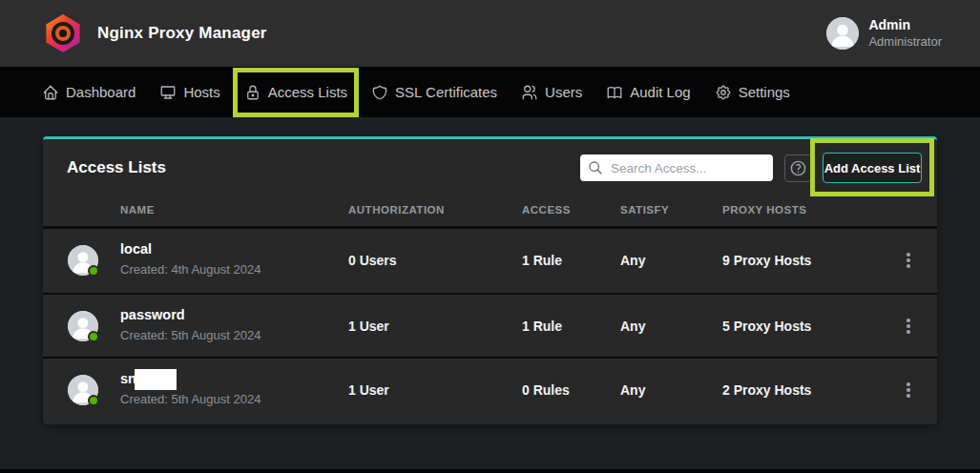  Describe the element at coordinates (752, 93) in the screenshot. I see `nav-item-settings: Settings` at that location.